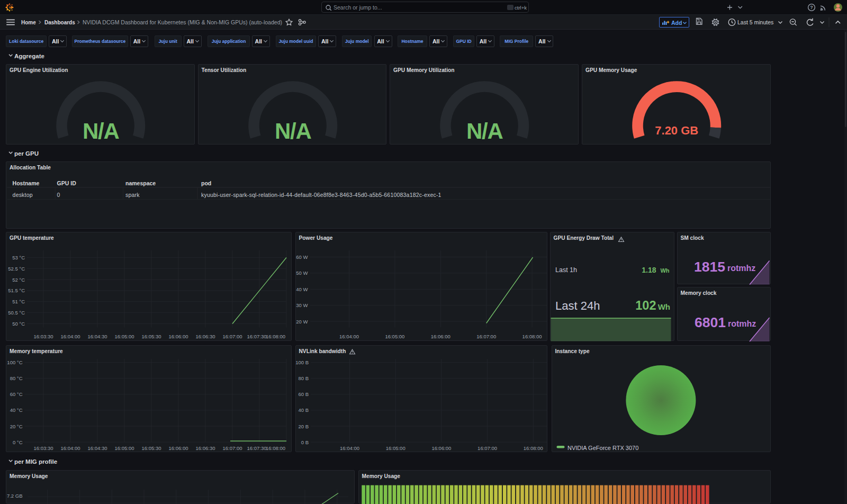 The width and height of the screenshot is (847, 504). I want to click on svg-text: 80 °C, so click(16, 378).